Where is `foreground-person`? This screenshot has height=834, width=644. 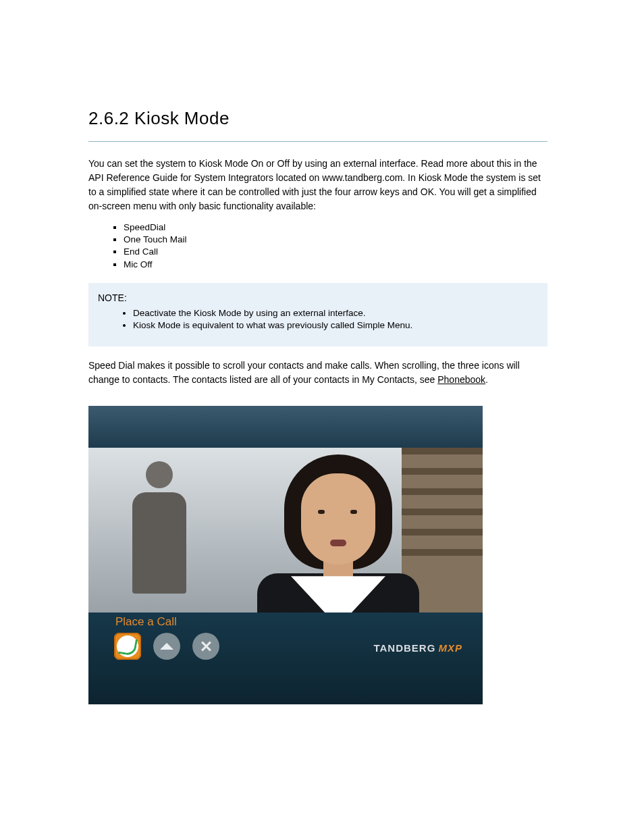
foreground-person is located at coordinates (338, 533).